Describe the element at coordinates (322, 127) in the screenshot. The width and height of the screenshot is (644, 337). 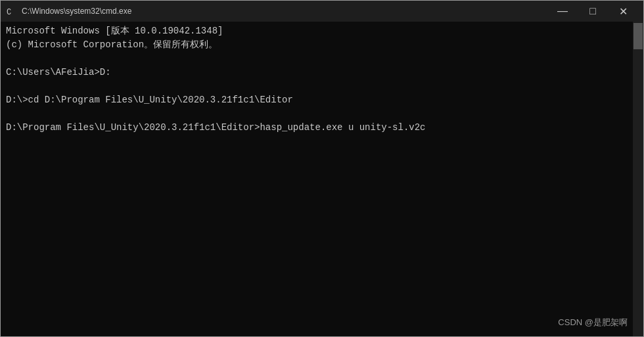
I see `terminal-line: D:\Program Files\U_Unity\2020.3.21f1c1\E…` at that location.